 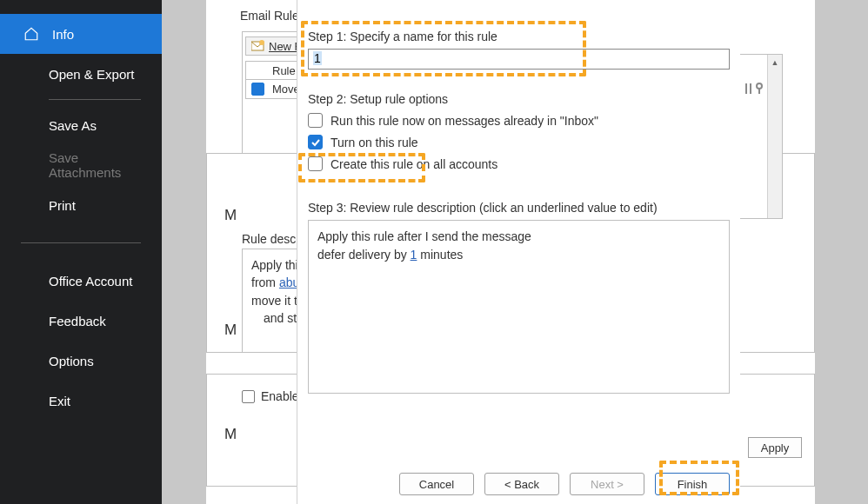 I want to click on rule-description-label: Rule descr, so click(x=271, y=239).